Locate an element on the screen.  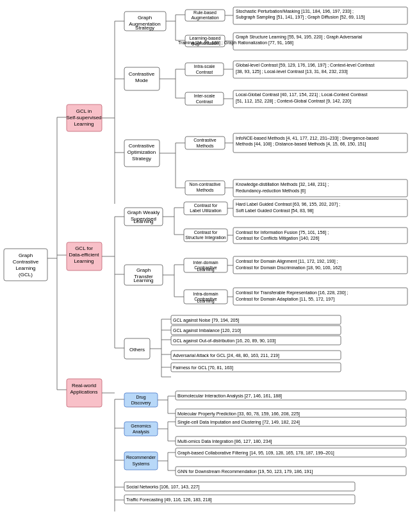
svg-text:Contrast for Conflicts Mitigat: Contrast for Conflicts Mitigation [140, … is located at coordinates (277, 238).